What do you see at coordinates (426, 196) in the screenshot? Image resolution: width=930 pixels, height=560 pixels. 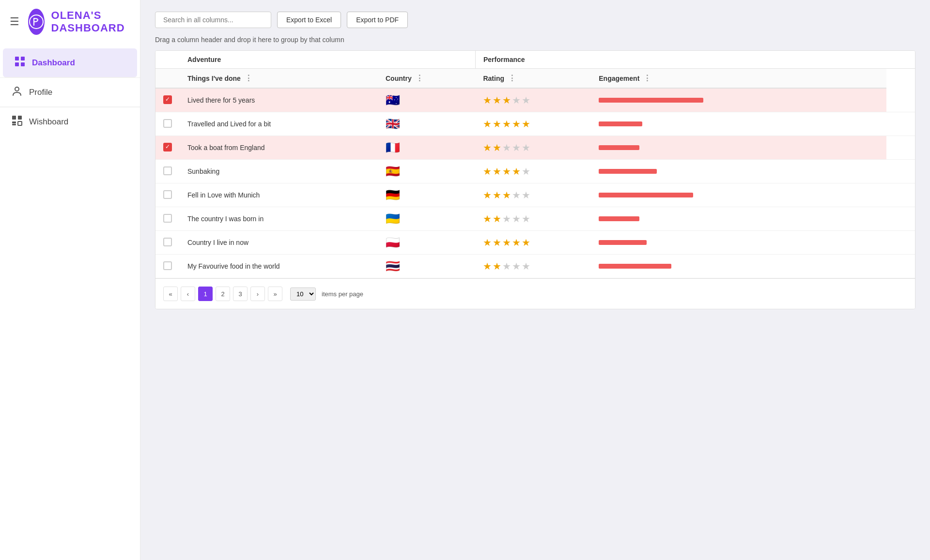 I see `flag-cell: 🇩🇪` at bounding box center [426, 196].